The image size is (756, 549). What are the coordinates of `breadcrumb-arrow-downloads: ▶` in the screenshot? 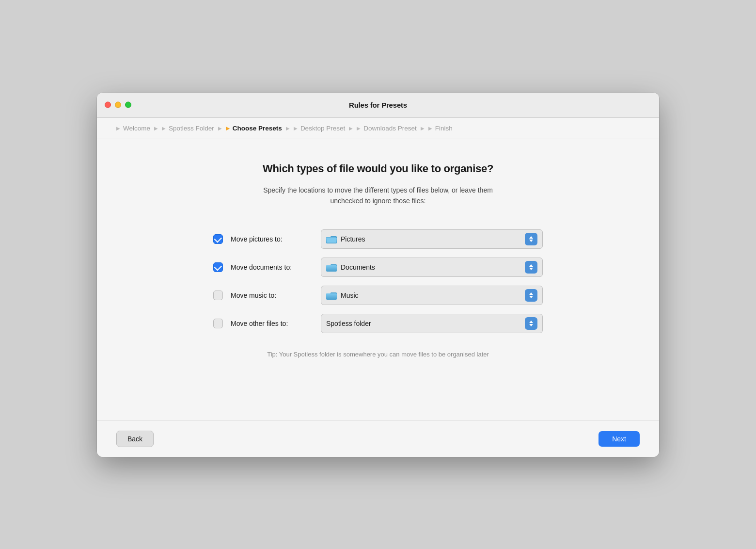 It's located at (359, 128).